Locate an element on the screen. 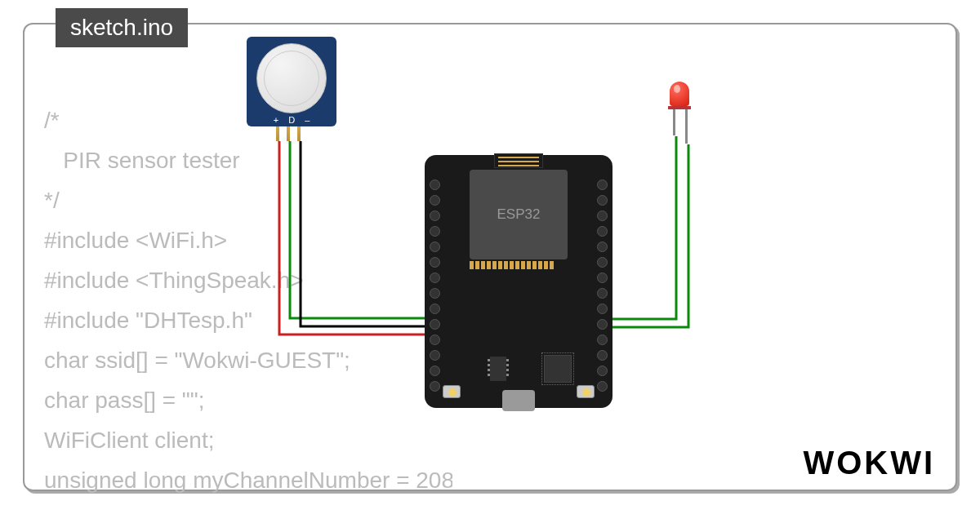 The image size is (980, 514). code-line: WiFiClient client; is located at coordinates (129, 441).